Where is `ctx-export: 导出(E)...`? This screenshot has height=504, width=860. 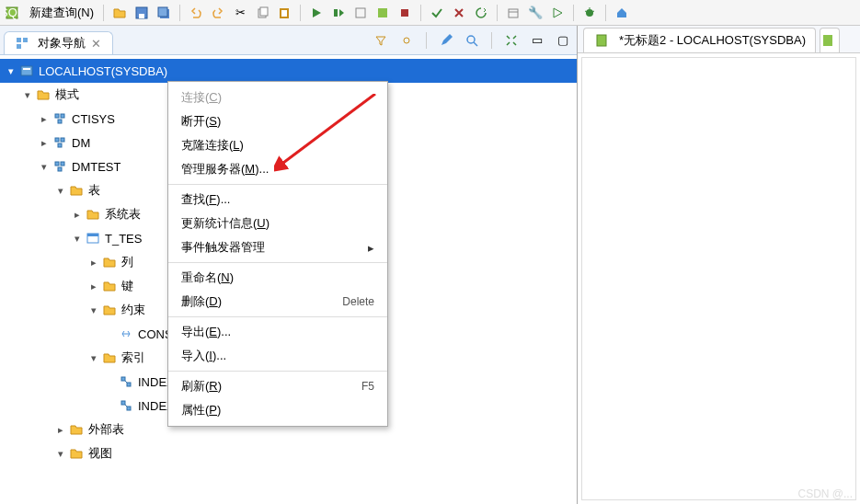
ctx-export: 导出(E)... is located at coordinates (278, 332).